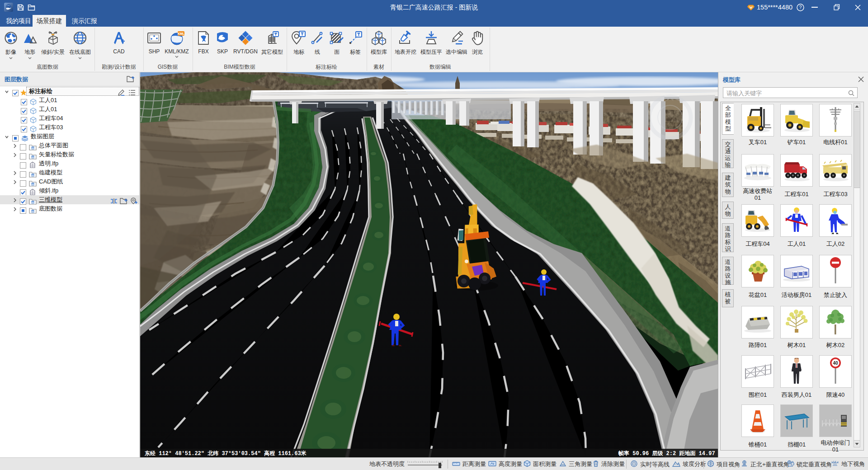  I want to click on svg-text: 40, so click(835, 363).